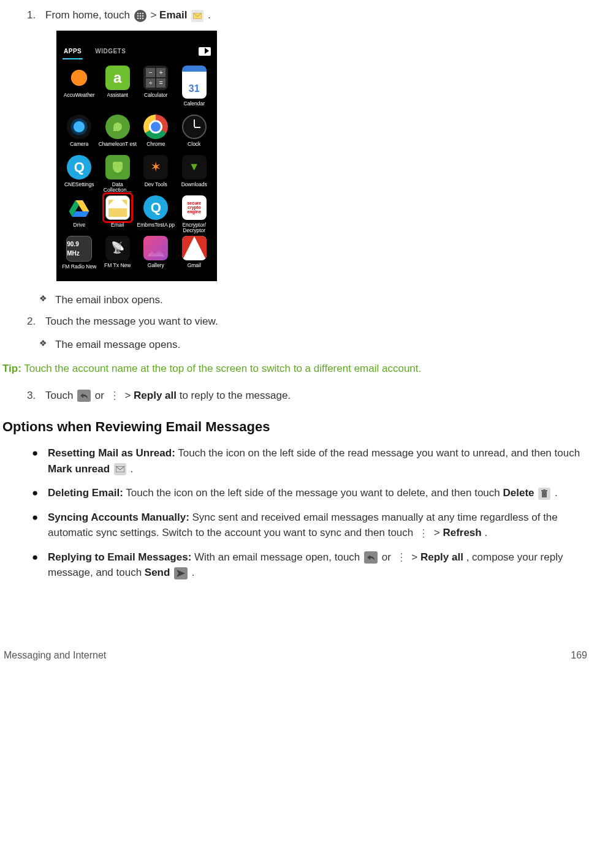 This screenshot has width=597, height=868. I want to click on step-1-email: Email, so click(173, 15).